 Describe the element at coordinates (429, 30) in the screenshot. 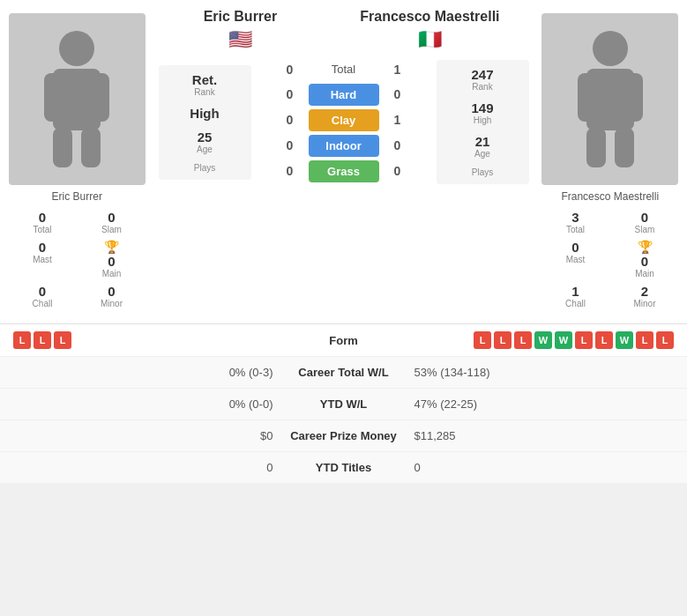

I see `player2-header: Francesco Maestrelli 🇮🇹` at that location.